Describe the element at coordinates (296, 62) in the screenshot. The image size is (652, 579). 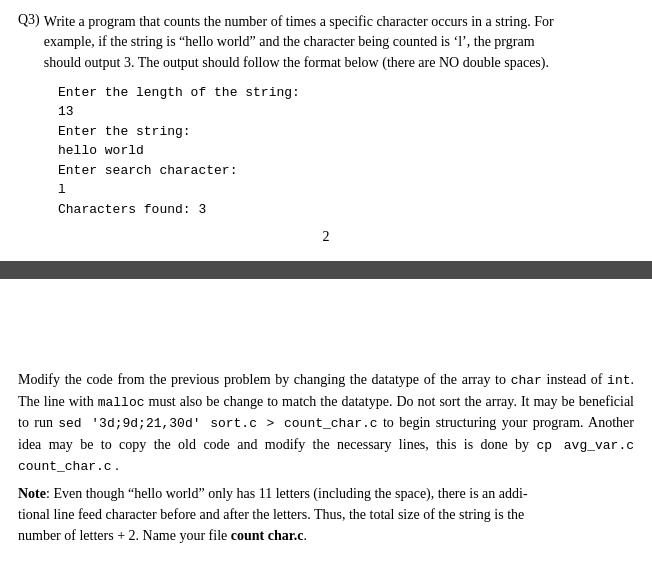
I see `question-text-line3: should output 3. The output should follo…` at that location.